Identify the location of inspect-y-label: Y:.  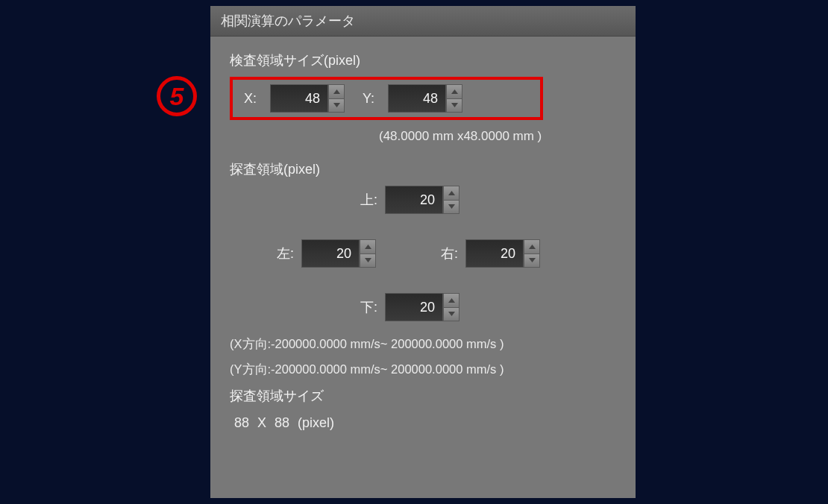
(366, 98).